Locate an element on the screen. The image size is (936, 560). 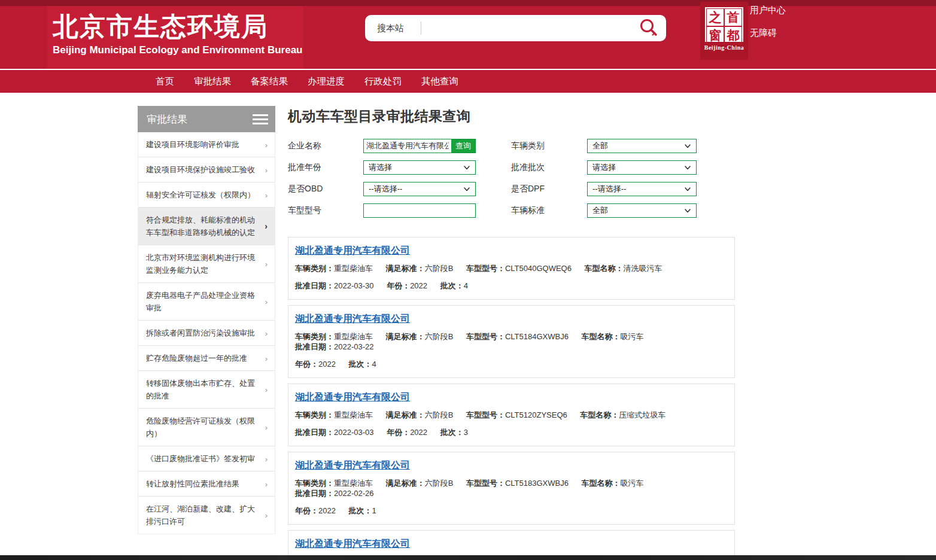
sidebar-item-11: 转让放射性同位素批准结果 › is located at coordinates (206, 484).